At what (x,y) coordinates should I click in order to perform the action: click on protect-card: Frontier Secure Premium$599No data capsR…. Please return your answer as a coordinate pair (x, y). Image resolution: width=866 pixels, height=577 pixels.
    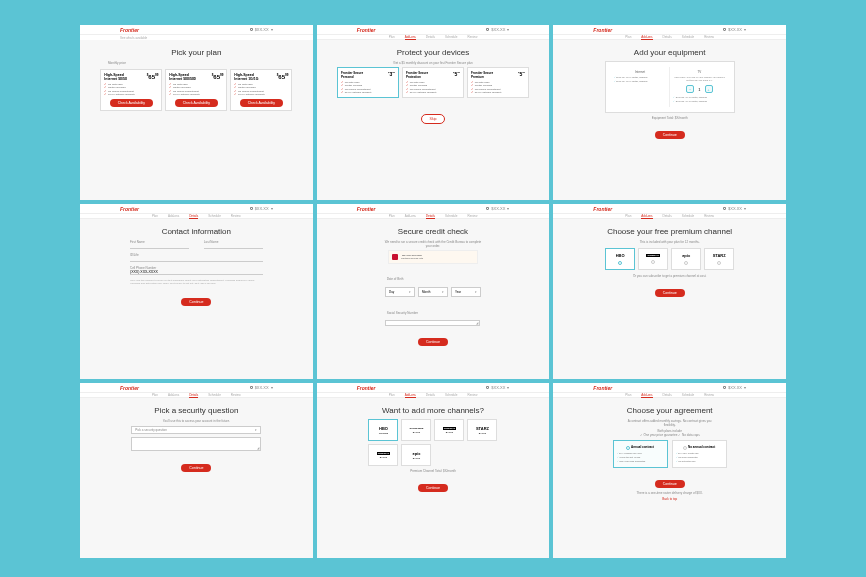
    Looking at the image, I should click on (498, 82).